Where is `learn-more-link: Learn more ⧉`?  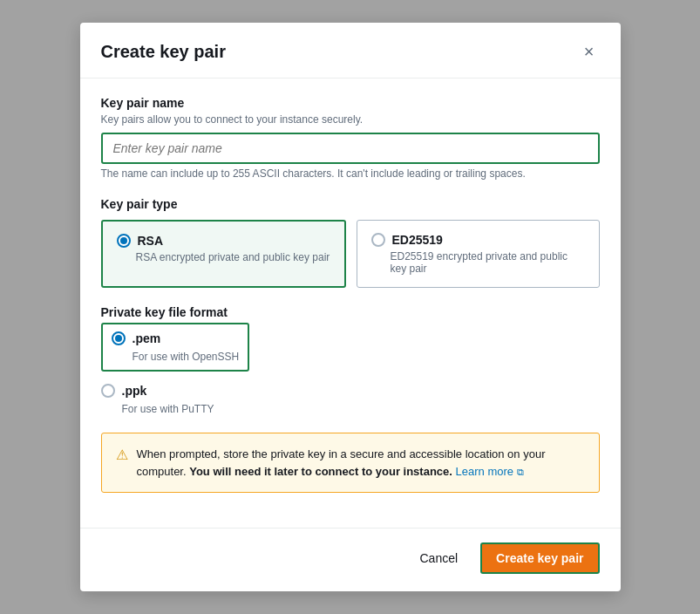 learn-more-link: Learn more ⧉ is located at coordinates (490, 471).